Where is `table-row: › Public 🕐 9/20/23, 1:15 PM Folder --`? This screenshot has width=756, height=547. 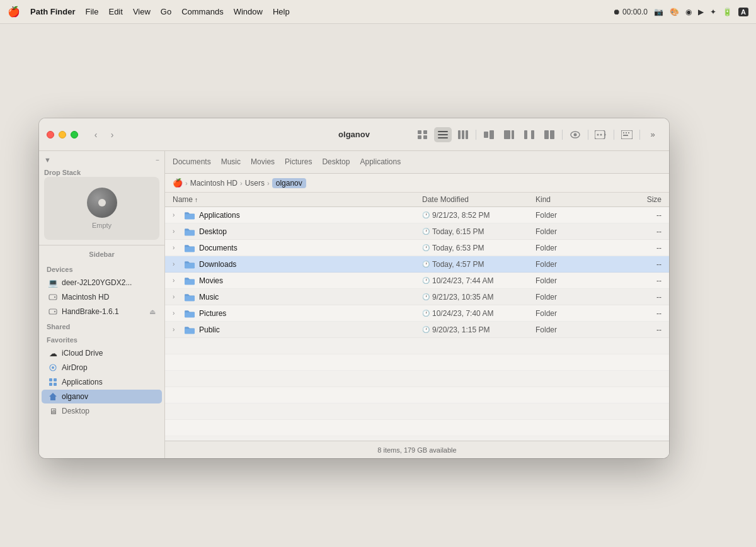 table-row: › Public 🕐 9/20/23, 1:15 PM Folder -- is located at coordinates (417, 330).